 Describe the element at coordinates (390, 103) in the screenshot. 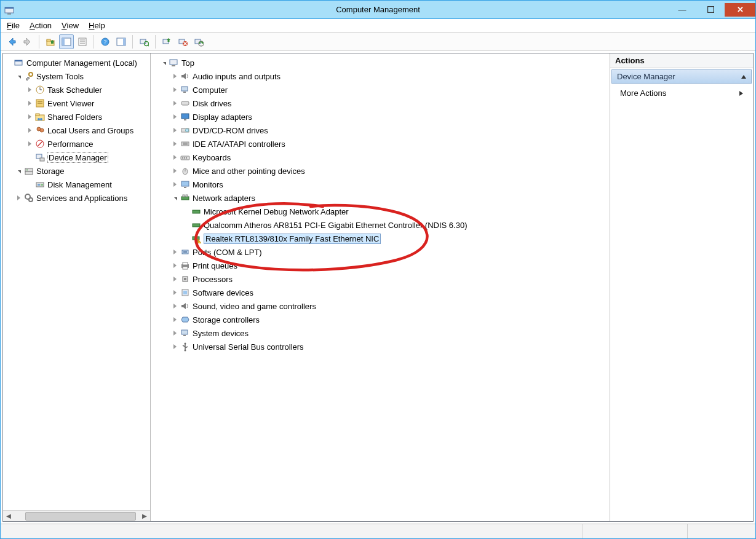

I see `device-category-disk-drives: Disk drives` at that location.